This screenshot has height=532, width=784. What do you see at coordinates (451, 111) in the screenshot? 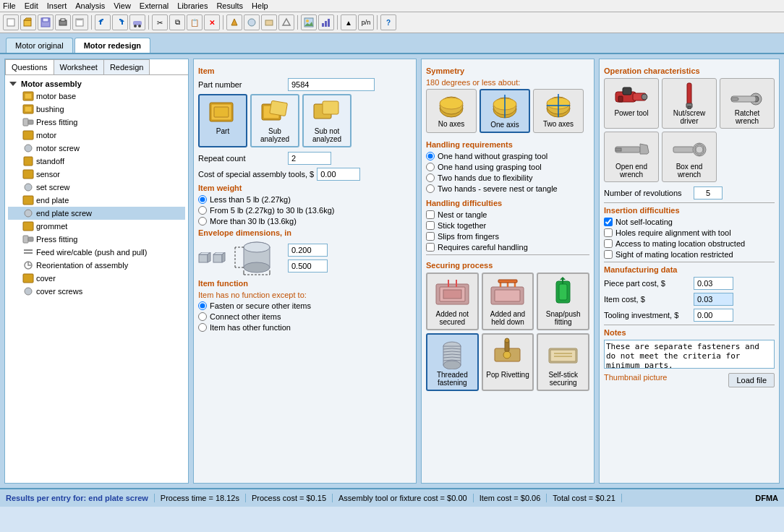
I see `symmetry-btn-no-axes: No axes` at bounding box center [451, 111].